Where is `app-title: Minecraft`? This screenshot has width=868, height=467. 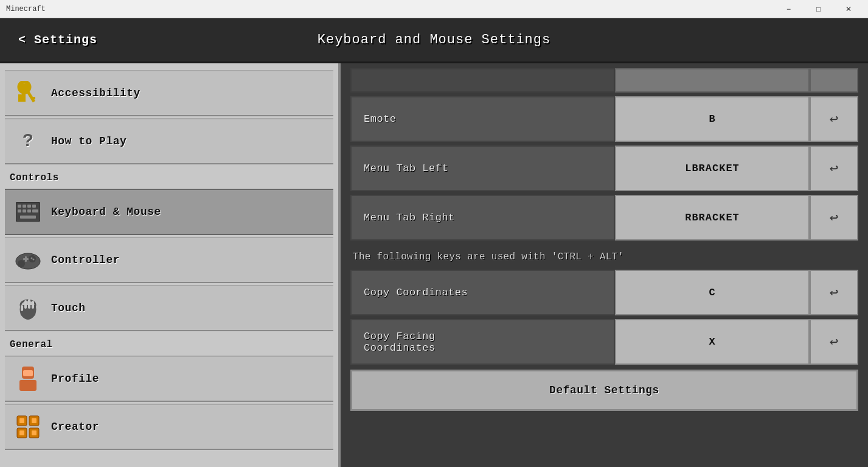
app-title: Minecraft is located at coordinates (26, 9).